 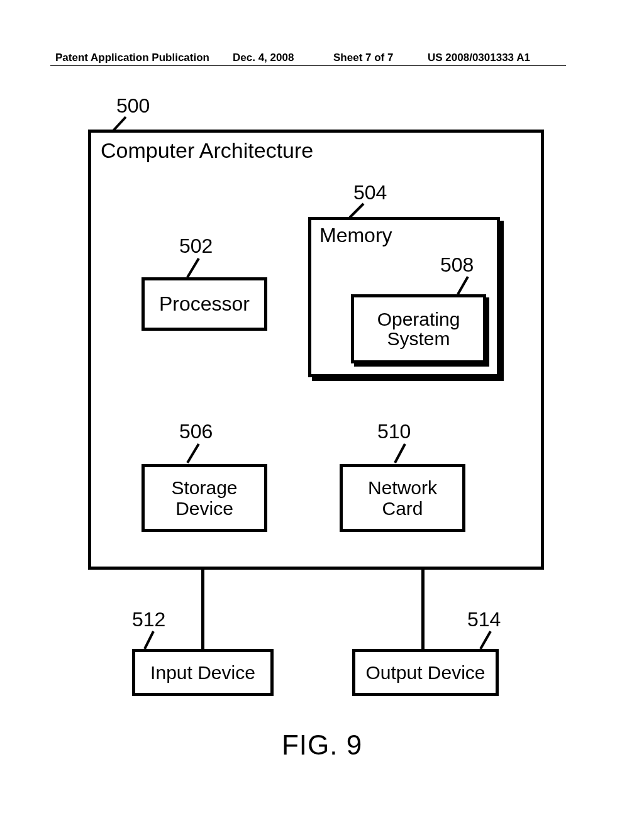 I want to click on operating-system-label: OperatingSystem, so click(x=419, y=329).